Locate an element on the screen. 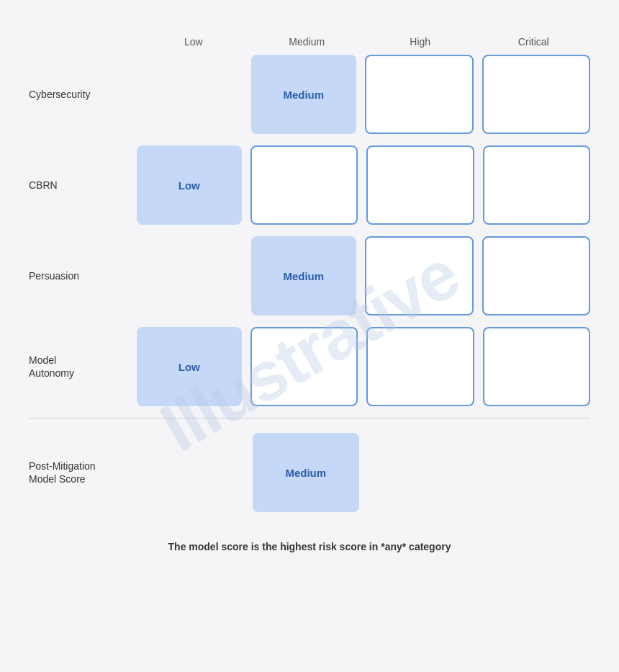  col-header-medium: Medium is located at coordinates (307, 42).